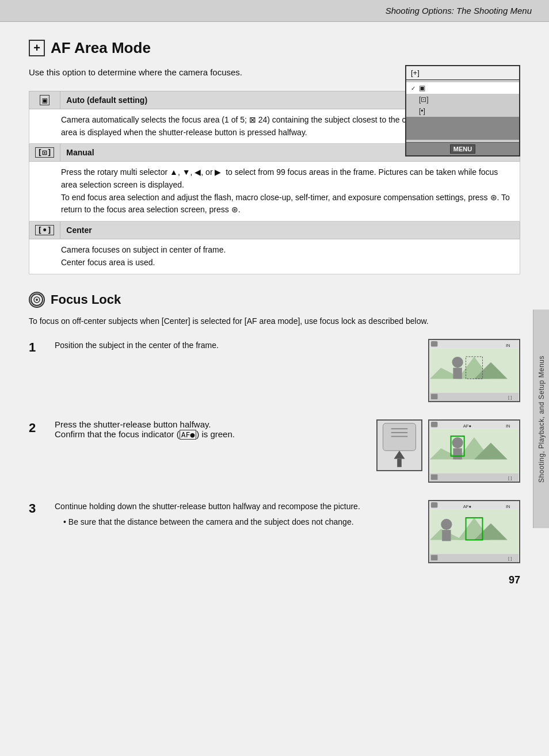 This screenshot has height=756, width=549. What do you see at coordinates (474, 451) in the screenshot?
I see `step-2-illustration: IN AF●` at bounding box center [474, 451].